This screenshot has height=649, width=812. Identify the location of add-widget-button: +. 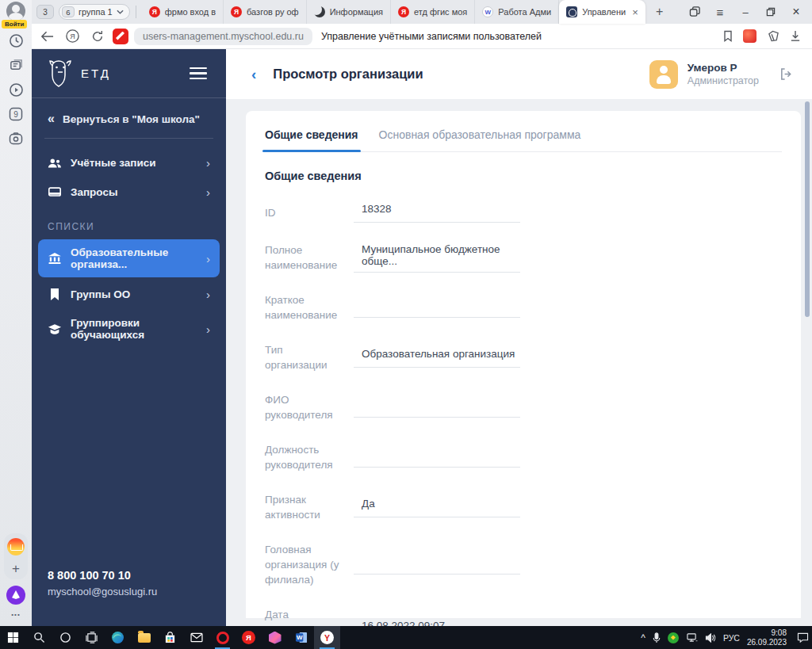
(16, 569).